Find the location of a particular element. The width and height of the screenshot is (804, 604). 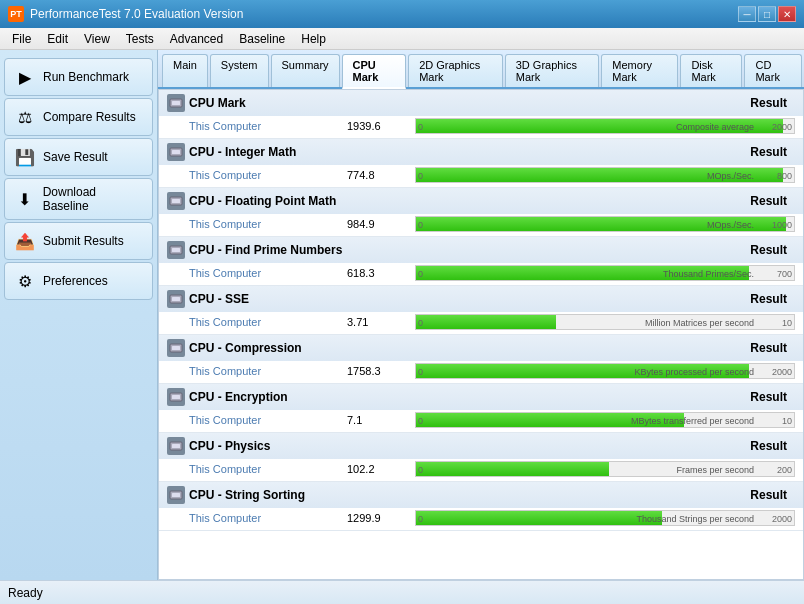

bar-scale-label: 700 is located at coordinates (784, 274).